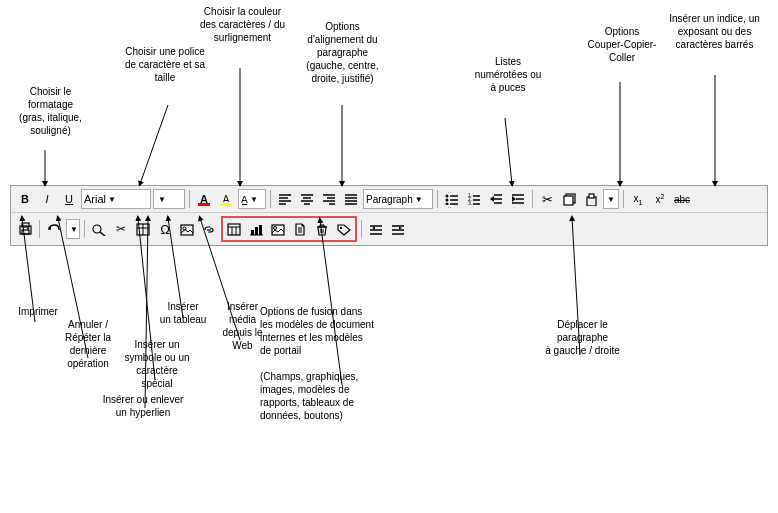 The image size is (778, 513). What do you see at coordinates (322, 230) in the screenshot?
I see `fusion-delete-icon` at bounding box center [322, 230].